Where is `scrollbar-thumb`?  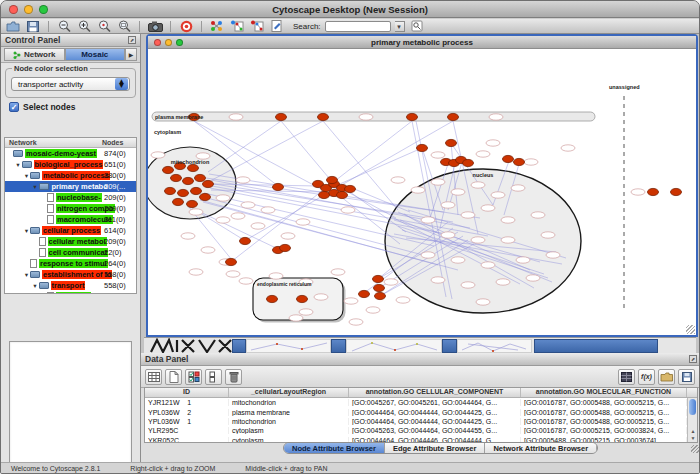 scrollbar-thumb is located at coordinates (692, 407).